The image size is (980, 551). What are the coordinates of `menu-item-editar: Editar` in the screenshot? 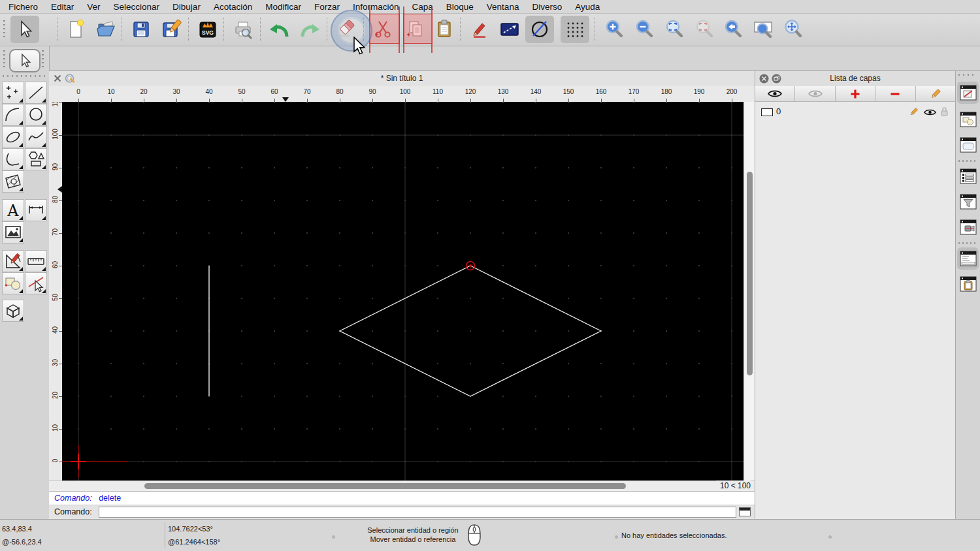 It's located at (63, 7).